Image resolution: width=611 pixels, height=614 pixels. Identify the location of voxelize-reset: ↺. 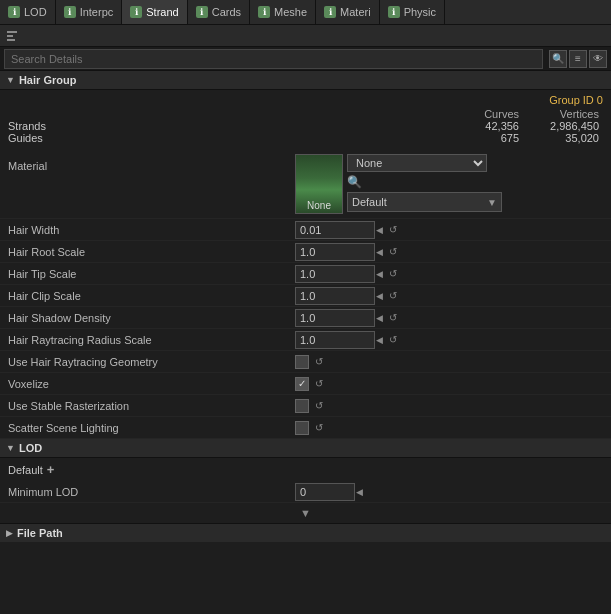
(319, 384).